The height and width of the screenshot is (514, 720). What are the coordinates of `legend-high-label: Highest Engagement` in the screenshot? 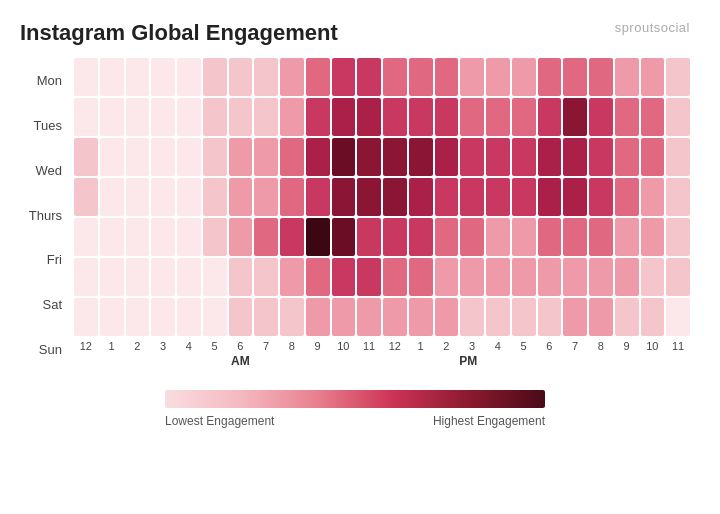 It's located at (489, 421).